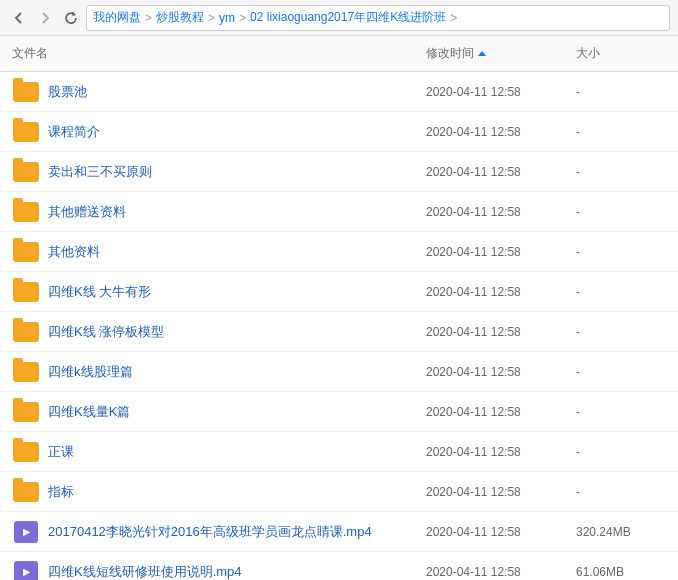 This screenshot has width=678, height=580. I want to click on folder-link: 四维K线 涨停板模型, so click(106, 332).